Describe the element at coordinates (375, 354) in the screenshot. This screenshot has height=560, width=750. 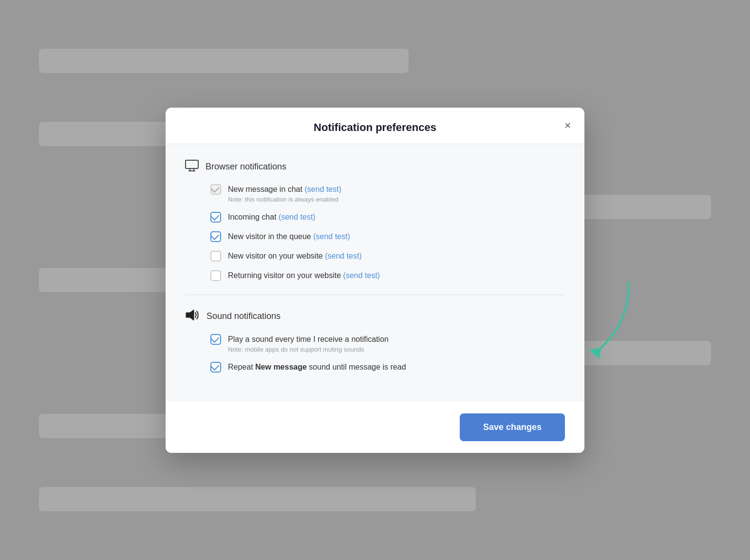
I see `sound-options-list: Play a sound every time I receive a noti…` at that location.